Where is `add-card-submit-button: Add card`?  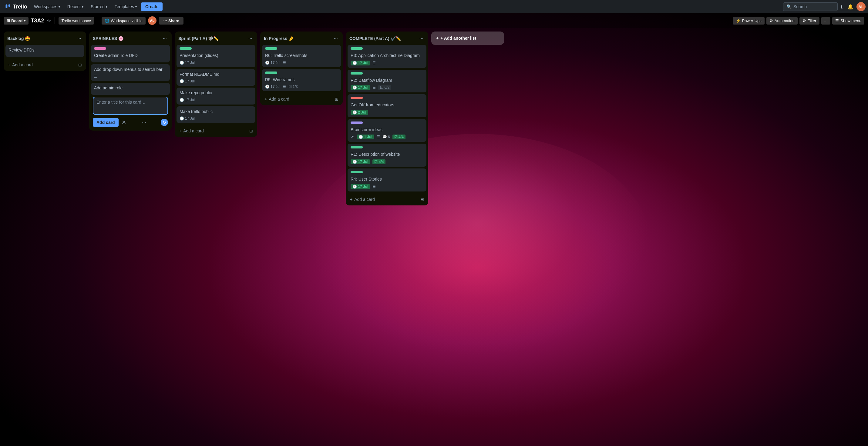 add-card-submit-button: Add card is located at coordinates (106, 123).